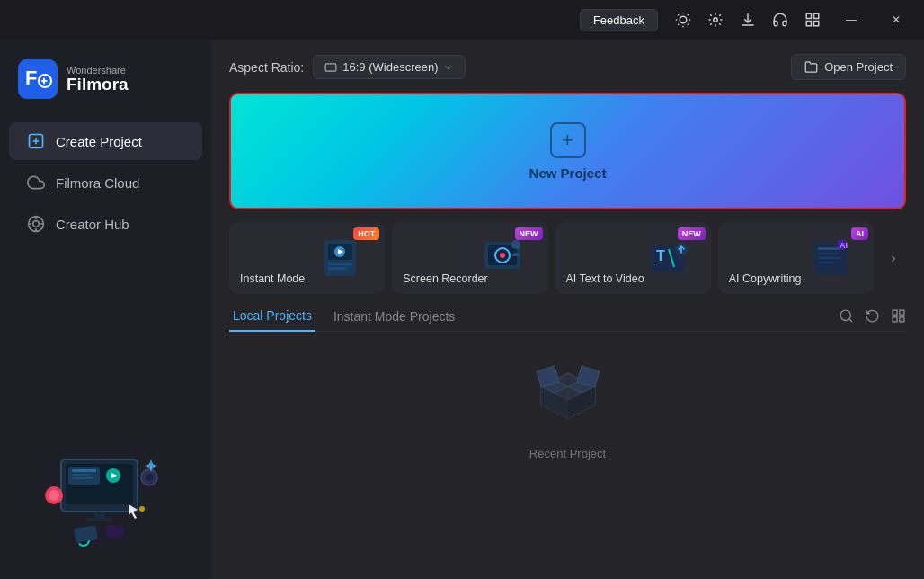 This screenshot has width=924, height=579. I want to click on new-project-label: New Project, so click(568, 173).